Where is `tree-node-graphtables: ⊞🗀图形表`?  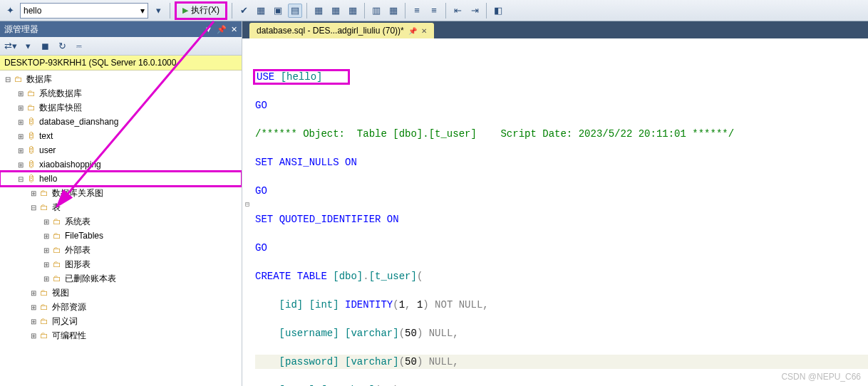 tree-node-graphtables: ⊞🗀图形表 is located at coordinates (121, 264).